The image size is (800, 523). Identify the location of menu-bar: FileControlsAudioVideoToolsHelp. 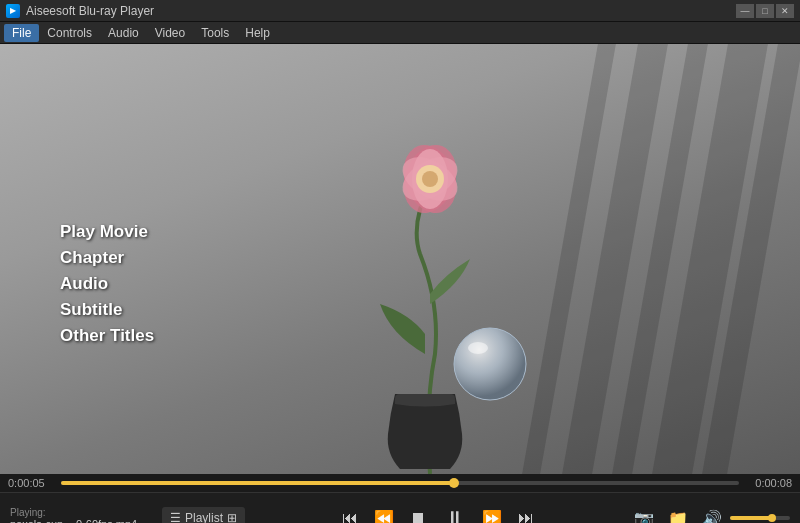
(400, 33).